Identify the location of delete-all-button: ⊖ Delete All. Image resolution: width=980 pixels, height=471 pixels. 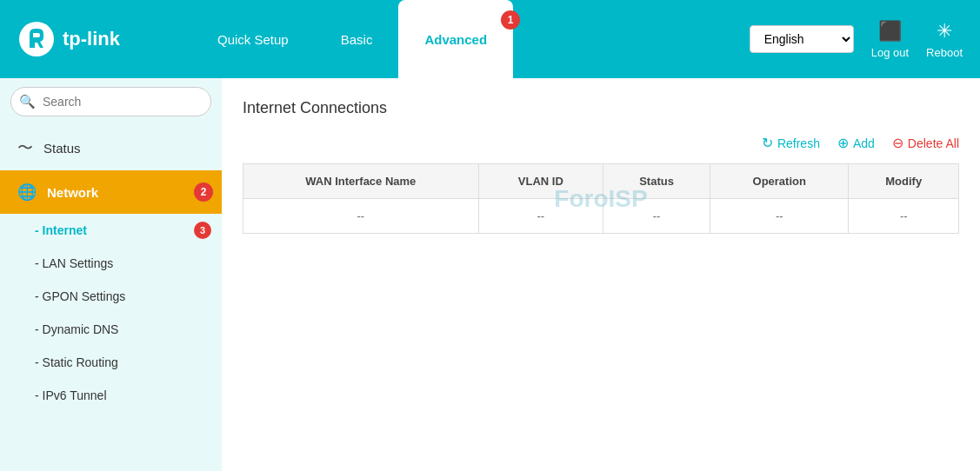
(925, 143).